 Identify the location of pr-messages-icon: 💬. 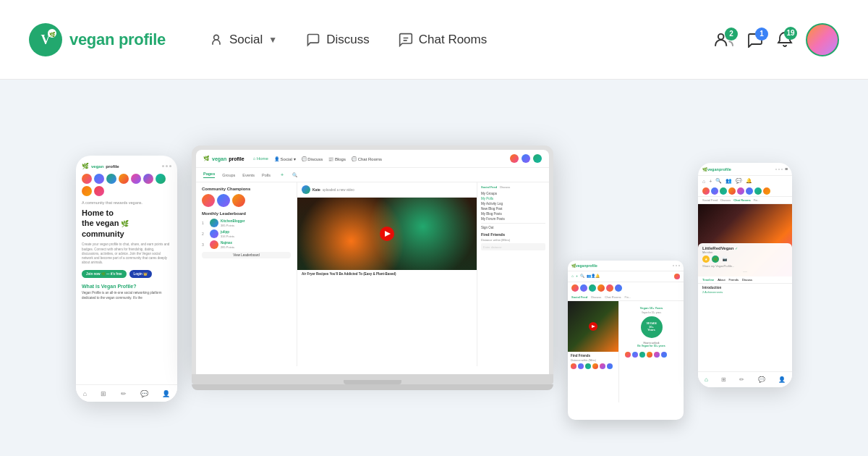
(739, 181).